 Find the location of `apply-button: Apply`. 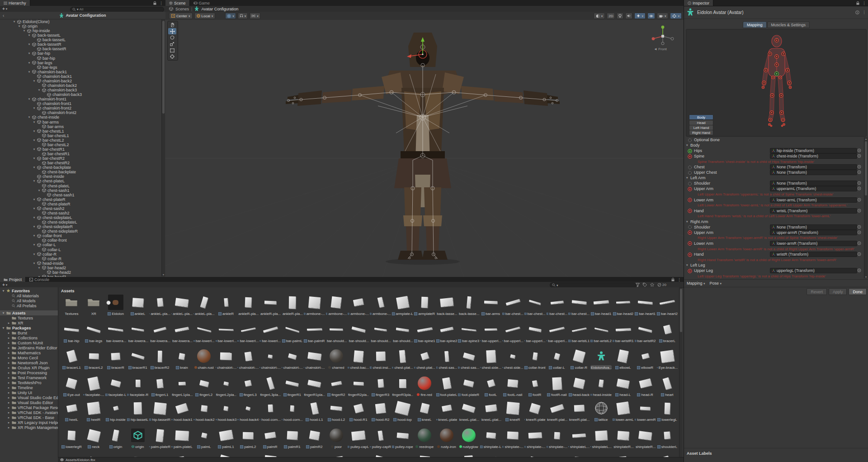

apply-button: Apply is located at coordinates (838, 291).